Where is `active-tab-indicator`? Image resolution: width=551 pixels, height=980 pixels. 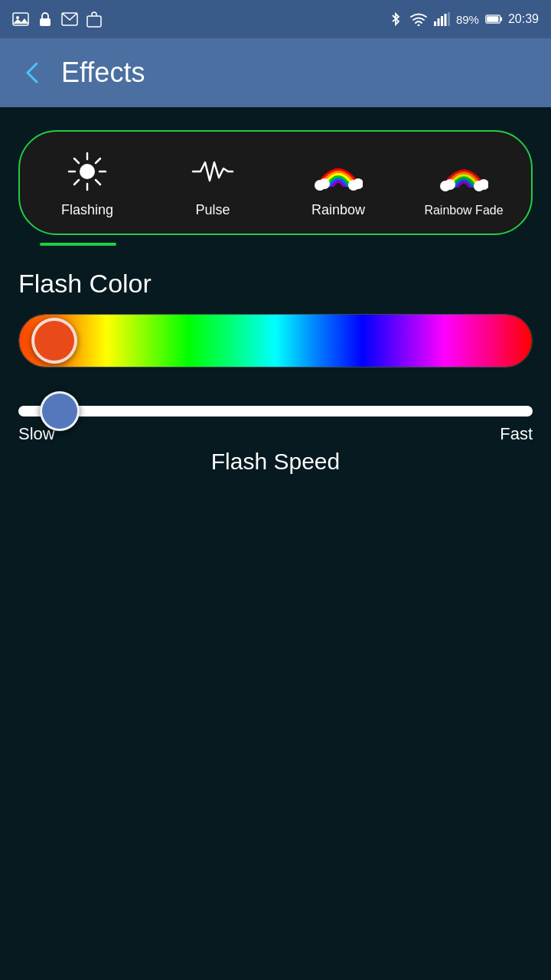 active-tab-indicator is located at coordinates (78, 244).